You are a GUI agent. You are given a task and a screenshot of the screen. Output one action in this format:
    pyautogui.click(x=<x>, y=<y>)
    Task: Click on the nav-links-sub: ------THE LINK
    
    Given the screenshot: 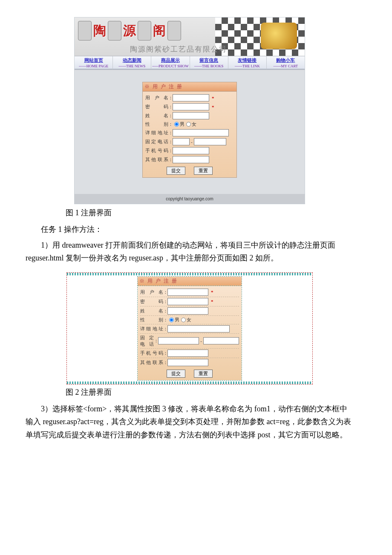 What is the action you would take?
    pyautogui.click(x=247, y=66)
    